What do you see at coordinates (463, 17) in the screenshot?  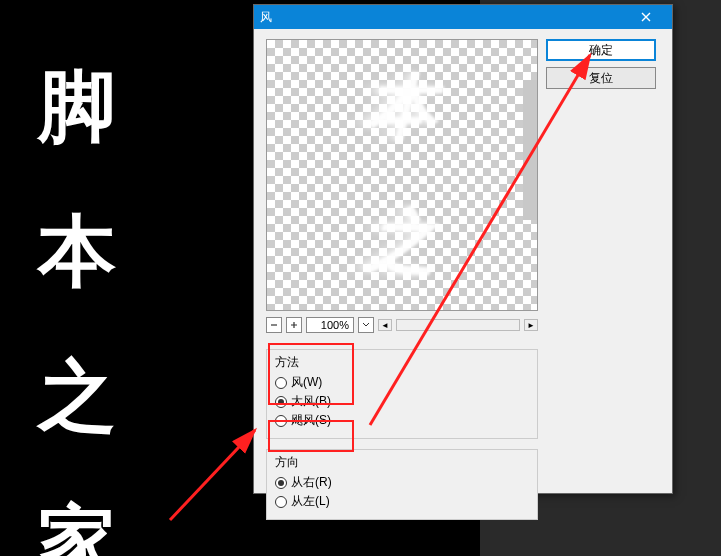 I see `dialog-titlebar: 风` at bounding box center [463, 17].